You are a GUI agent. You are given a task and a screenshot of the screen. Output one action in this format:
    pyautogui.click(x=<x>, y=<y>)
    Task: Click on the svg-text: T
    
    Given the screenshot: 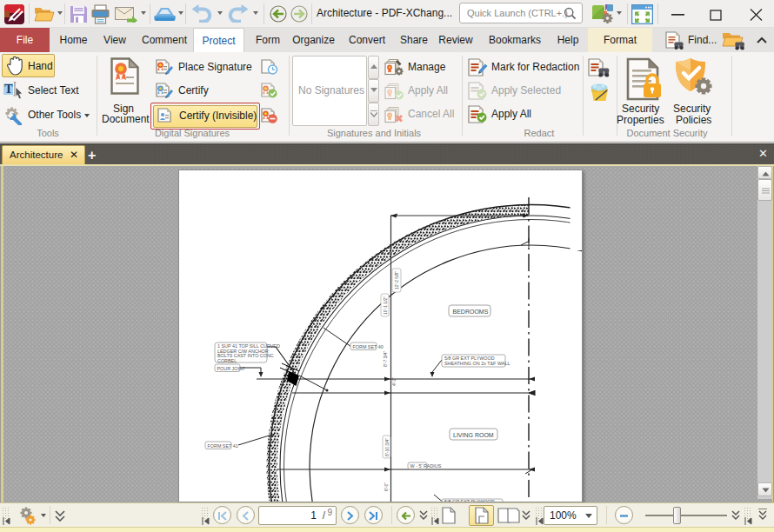 What is the action you would take?
    pyautogui.click(x=9, y=89)
    